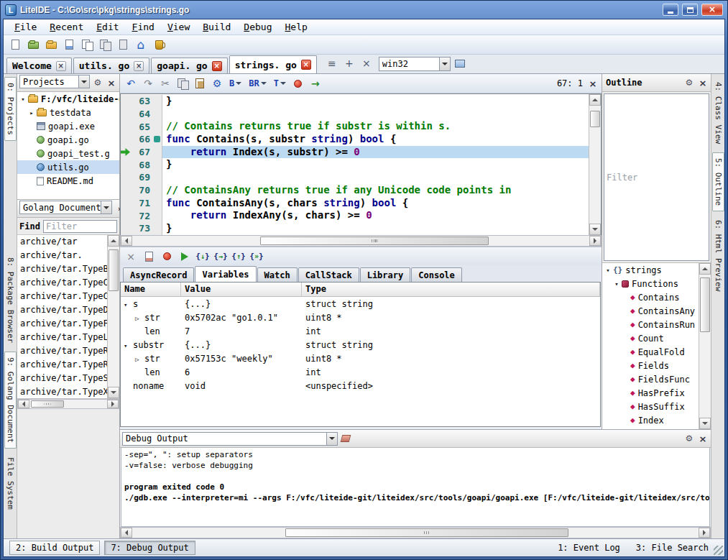  What do you see at coordinates (650, 352) in the screenshot?
I see `tree-item-equalfold: ◆EqualFold` at bounding box center [650, 352].